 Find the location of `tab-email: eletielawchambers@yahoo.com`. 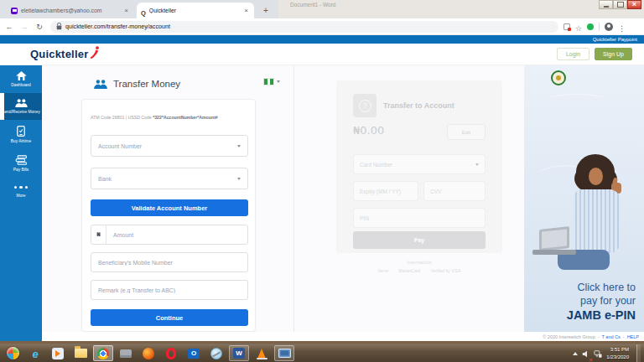

tab-email: eletielawchambers@yahoo.com is located at coordinates (70, 10).